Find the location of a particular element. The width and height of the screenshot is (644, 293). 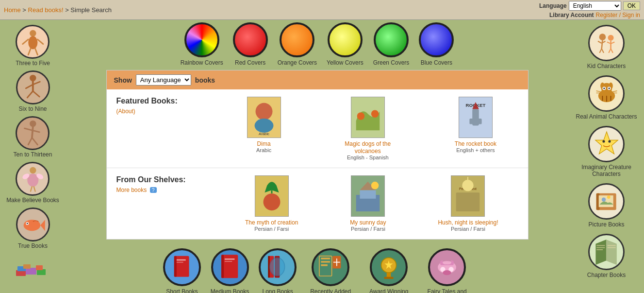

award-winning-label: Award Winning Books is located at coordinates (389, 291).